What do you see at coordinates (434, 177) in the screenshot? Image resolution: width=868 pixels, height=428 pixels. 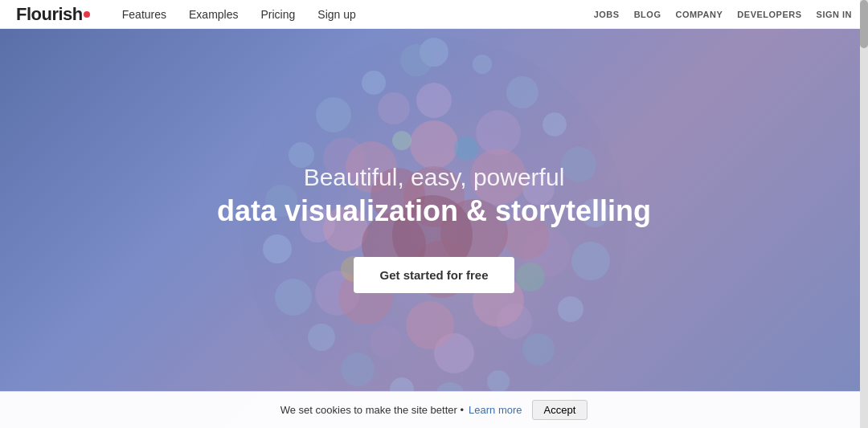 I see `hero-subtitle: Beautiful, easy, powerful` at bounding box center [434, 177].